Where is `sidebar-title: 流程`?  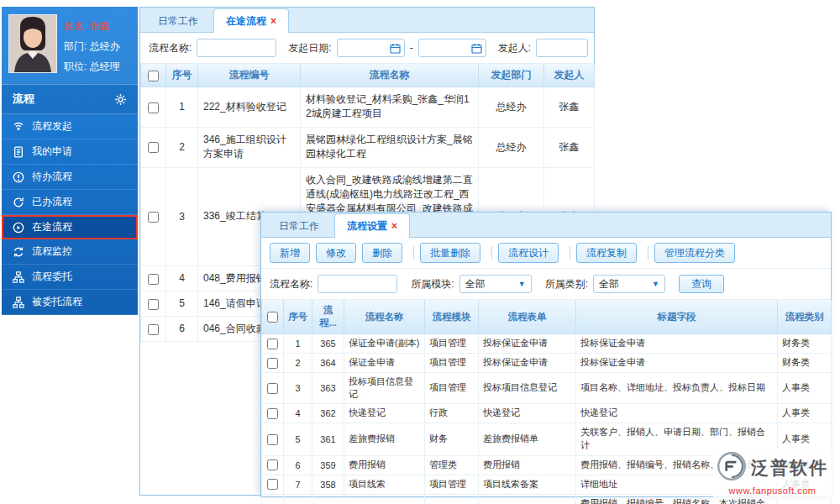 sidebar-title: 流程 is located at coordinates (24, 99).